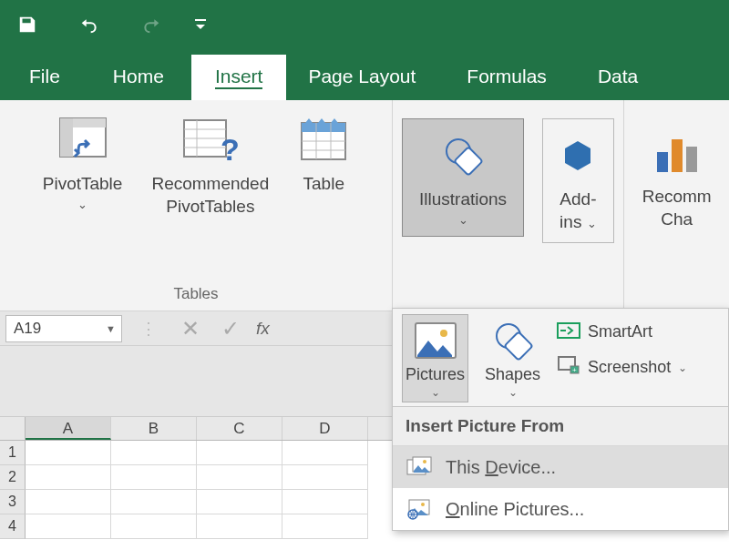 The image size is (729, 560). Describe the element at coordinates (671, 206) in the screenshot. I see `ribbon-group-charts: RecommCha` at that location.